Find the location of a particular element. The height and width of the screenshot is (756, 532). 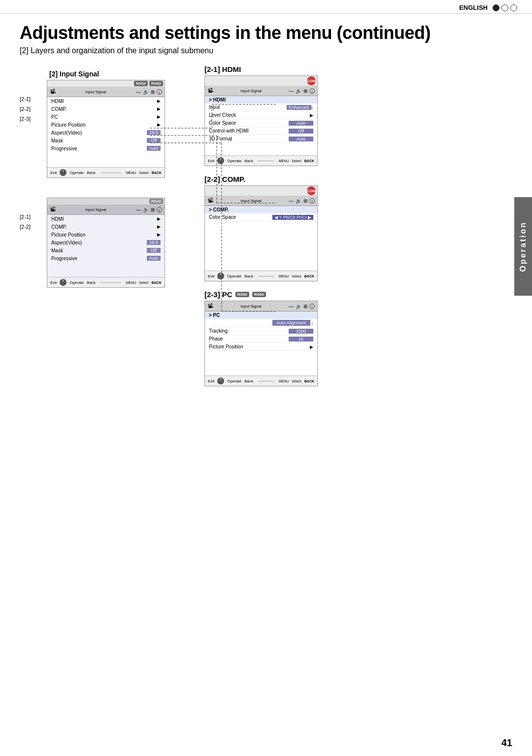

hdmi-com-badge: COM is located at coordinates (311, 81).